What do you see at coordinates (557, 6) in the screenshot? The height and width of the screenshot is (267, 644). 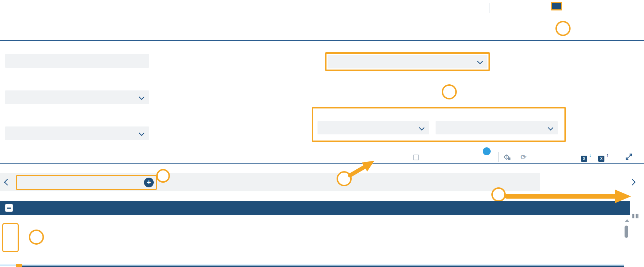 I see `next-button` at bounding box center [557, 6].